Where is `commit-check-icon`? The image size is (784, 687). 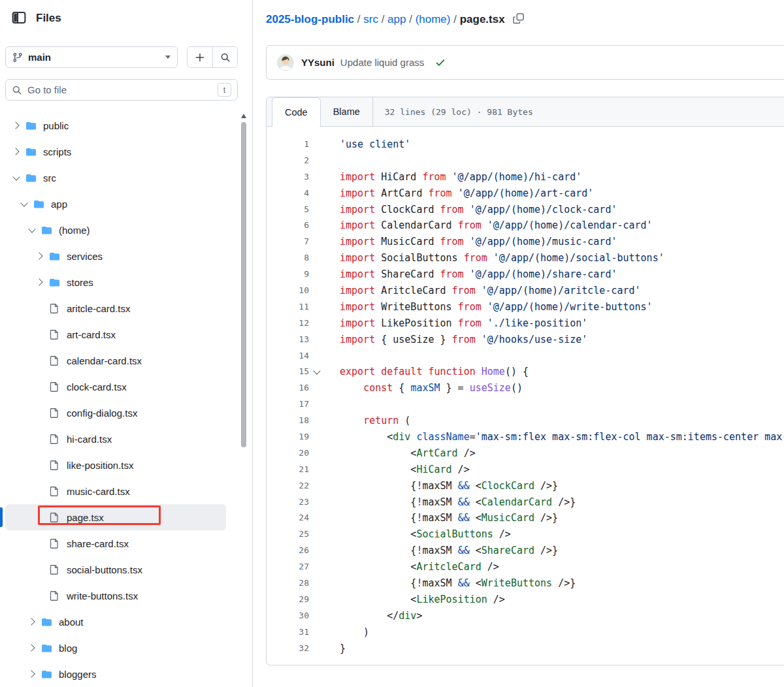 commit-check-icon is located at coordinates (440, 63).